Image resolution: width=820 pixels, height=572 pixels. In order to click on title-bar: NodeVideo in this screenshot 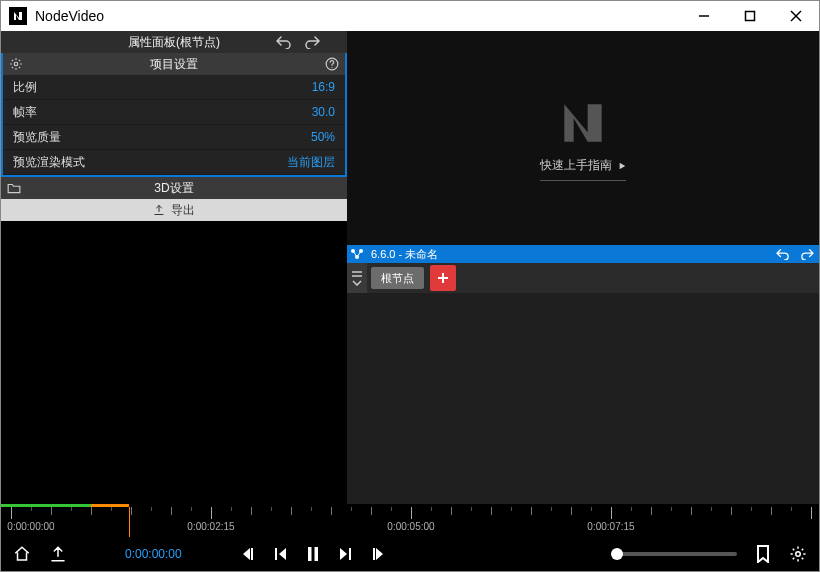, I will do `click(410, 16)`.